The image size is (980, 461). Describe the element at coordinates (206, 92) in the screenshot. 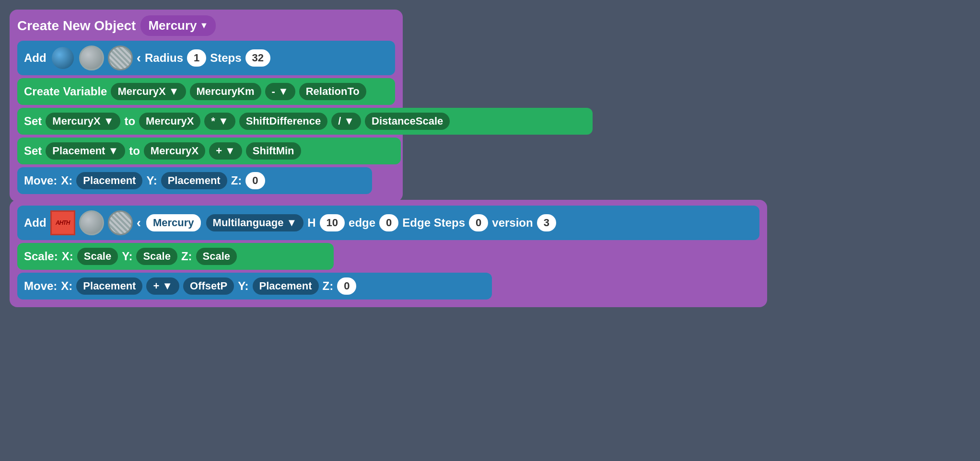

I see `create-variable-row: Create Variable MercuryX ▼ MercuryKm - ▼…` at that location.